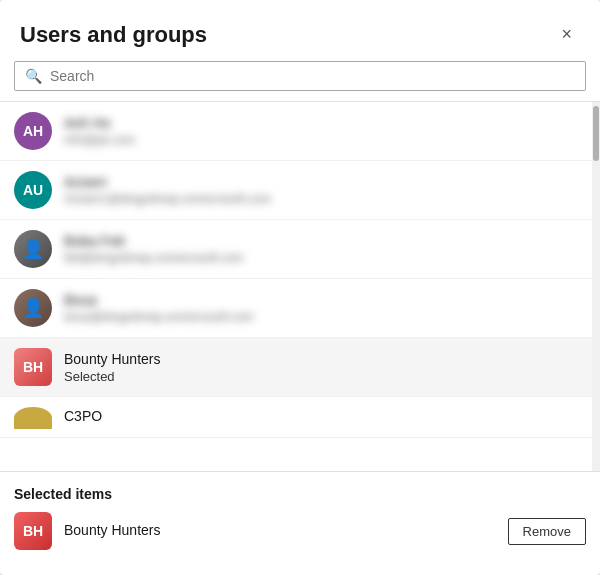 Image resolution: width=600 pixels, height=575 pixels. I want to click on list-item: AU Aciserr Aciserr1@dmgntimep.onmicrosof…, so click(300, 190).